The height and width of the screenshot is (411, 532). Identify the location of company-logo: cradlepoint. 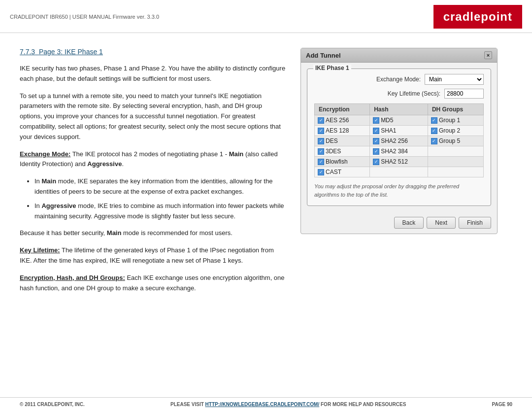
(478, 17).